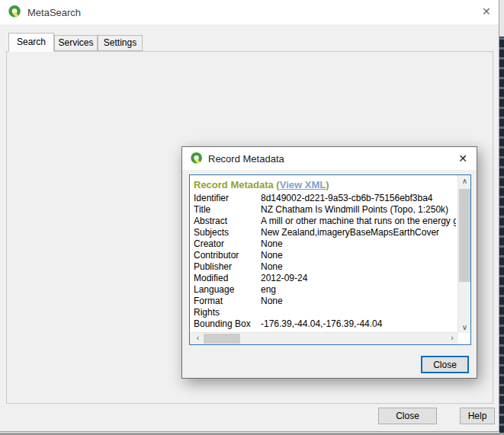 The height and width of the screenshot is (435, 504). I want to click on field-value: NZ Chatham Is Windmill Points (Topo, 1:2…, so click(358, 210).